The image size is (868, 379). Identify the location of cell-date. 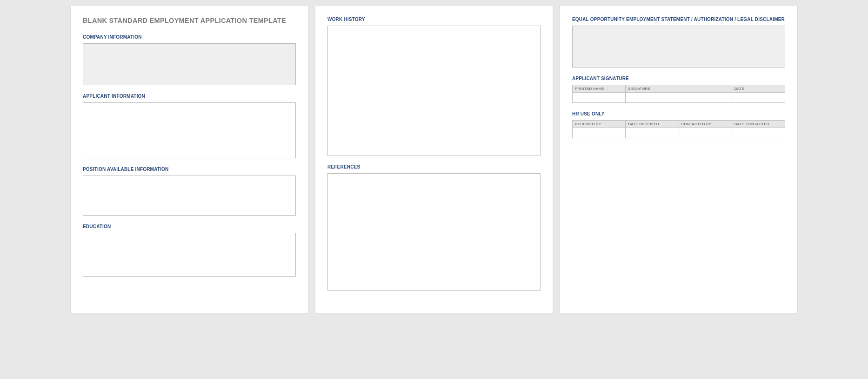
(758, 98).